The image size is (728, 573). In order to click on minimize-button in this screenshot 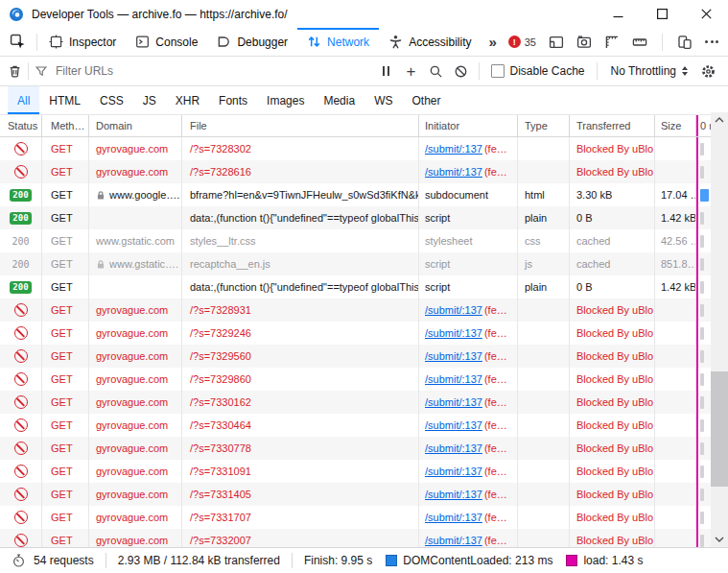, I will do `click(618, 13)`.